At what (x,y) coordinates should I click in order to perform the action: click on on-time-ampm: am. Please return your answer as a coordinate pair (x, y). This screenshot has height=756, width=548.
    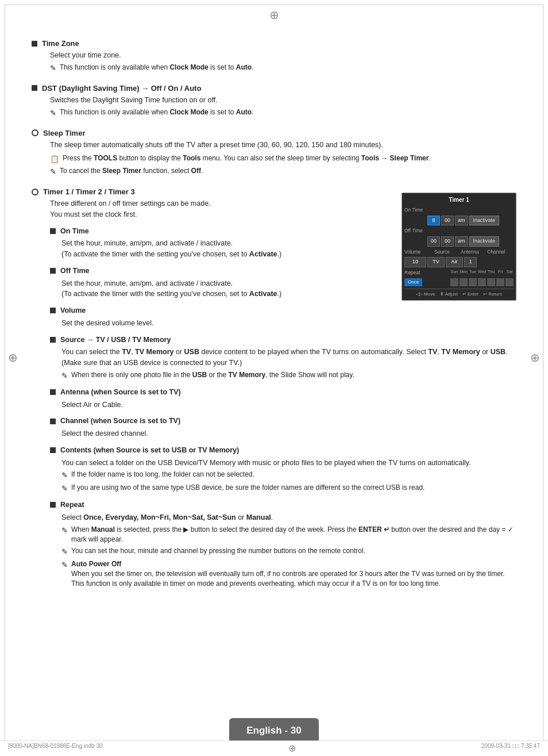
    Looking at the image, I should click on (462, 221).